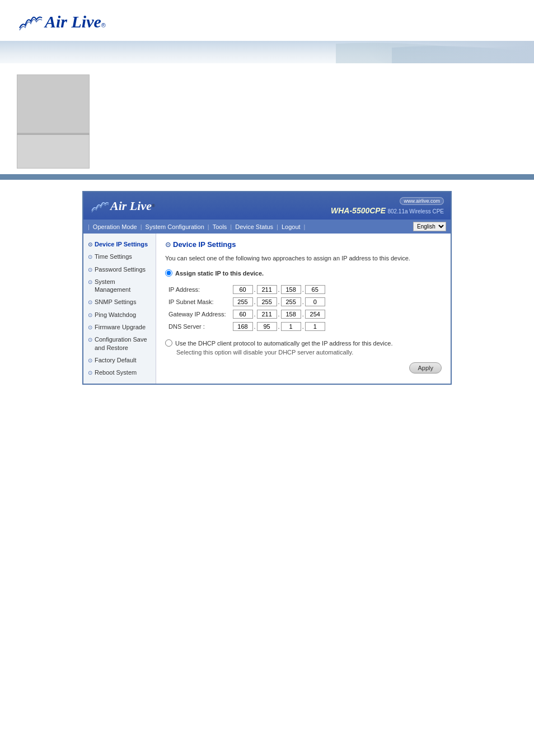 Image resolution: width=534 pixels, height=756 pixels. What do you see at coordinates (279, 302) in the screenshot?
I see `subnet-mask-inputs: . . .` at bounding box center [279, 302].